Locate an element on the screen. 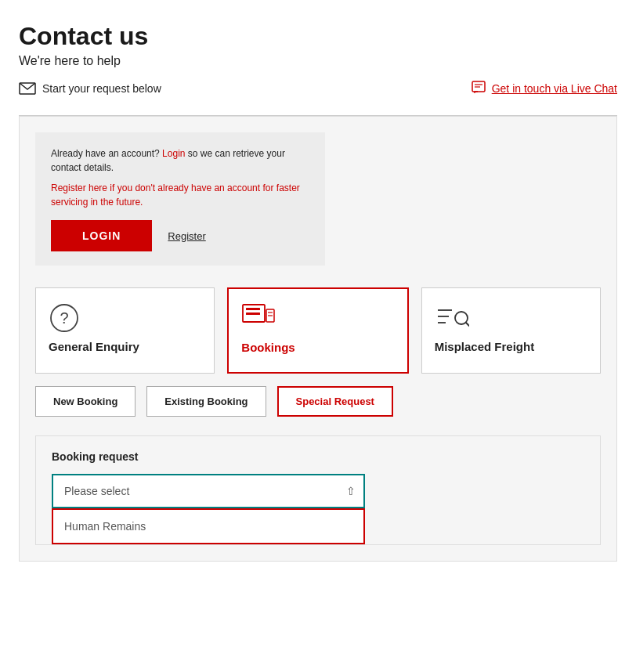  register-text: Register here if you don't already have … is located at coordinates (180, 195).